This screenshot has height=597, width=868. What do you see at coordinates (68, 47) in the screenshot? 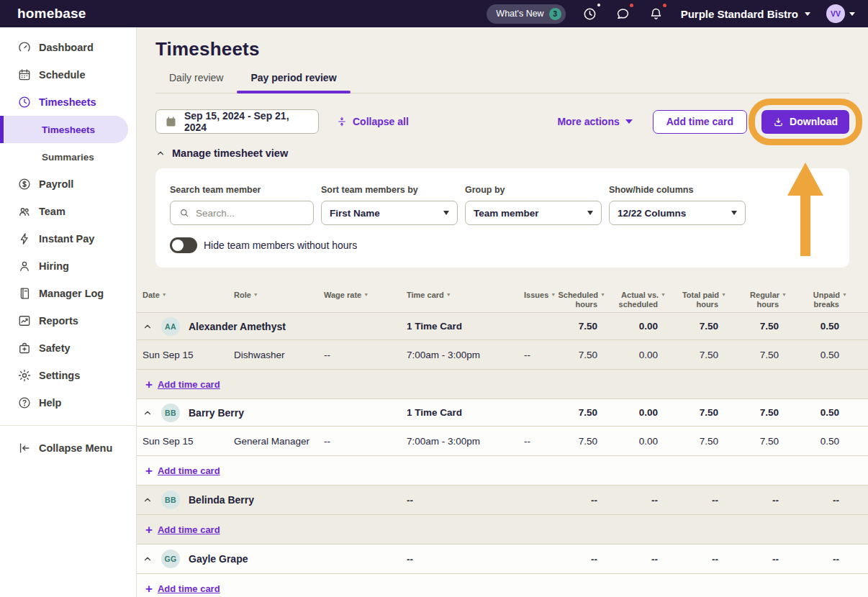
I see `sidebar-item-dashboard: Dashboard` at bounding box center [68, 47].